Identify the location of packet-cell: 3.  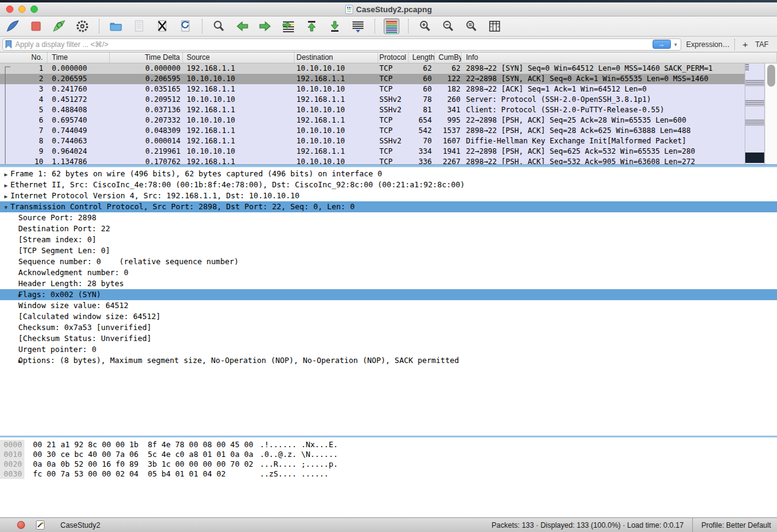
(24, 89).